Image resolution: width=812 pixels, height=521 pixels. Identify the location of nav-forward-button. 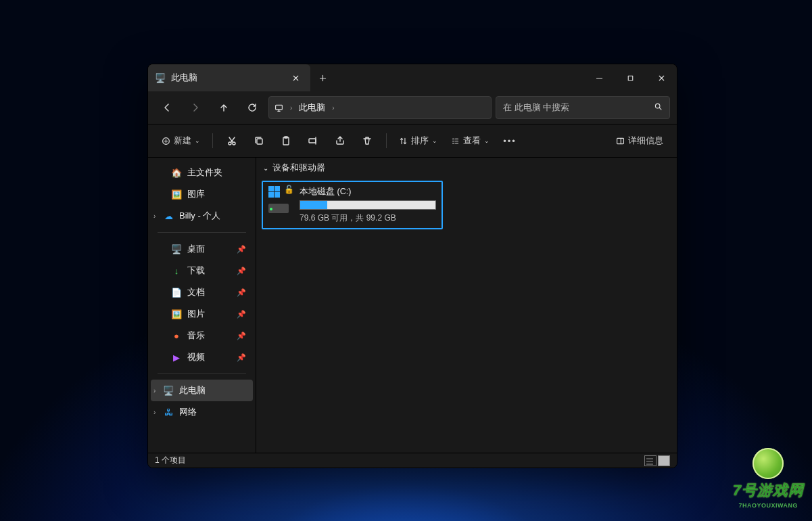
(195, 108).